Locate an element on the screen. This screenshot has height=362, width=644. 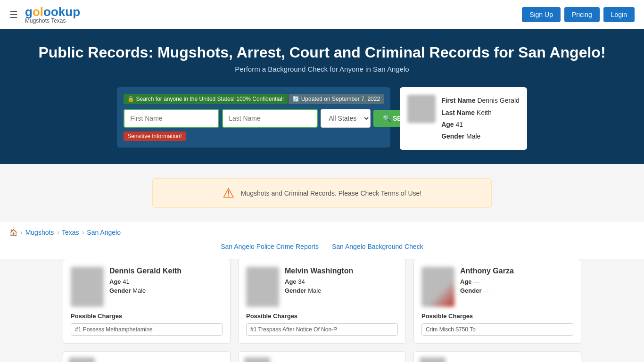
mugshot-card-2: Melvin Washington Age 34 Gender Male Pos… is located at coordinates (322, 301).